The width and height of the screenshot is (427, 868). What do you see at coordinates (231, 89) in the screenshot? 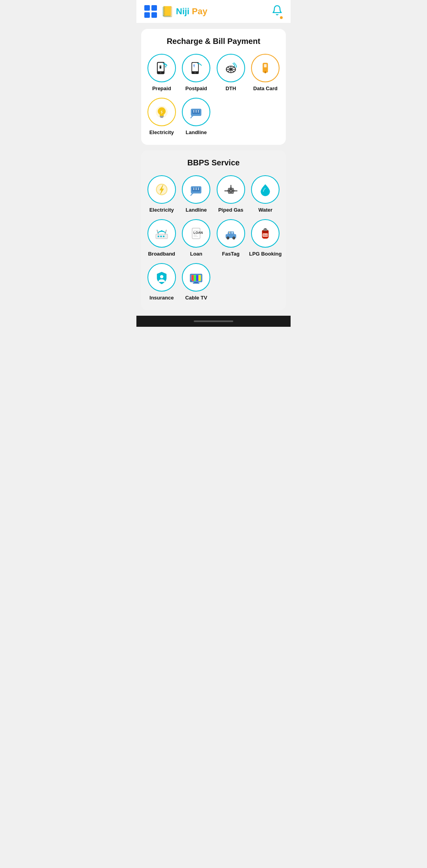
I see `dth-label: DTH` at bounding box center [231, 89].